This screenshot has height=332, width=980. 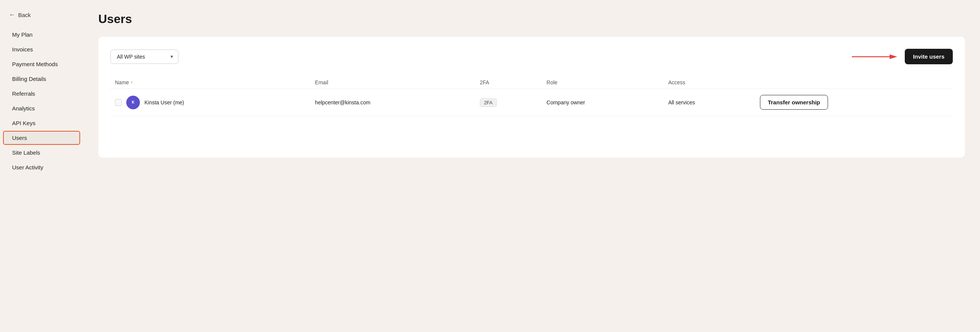 What do you see at coordinates (145, 57) in the screenshot?
I see `site-filter-select: All WP sites All sites Specific site` at bounding box center [145, 57].